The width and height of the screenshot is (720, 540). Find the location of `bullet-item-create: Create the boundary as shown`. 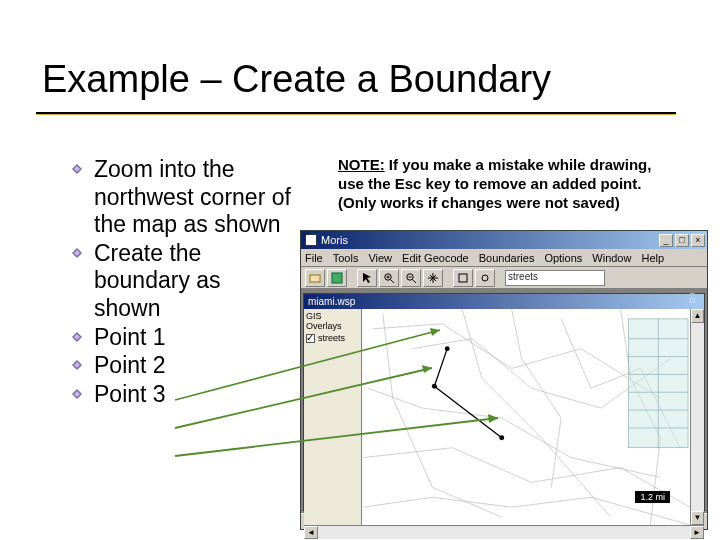

bullet-item-create: Create the boundary as shown is located at coordinates (182, 282).